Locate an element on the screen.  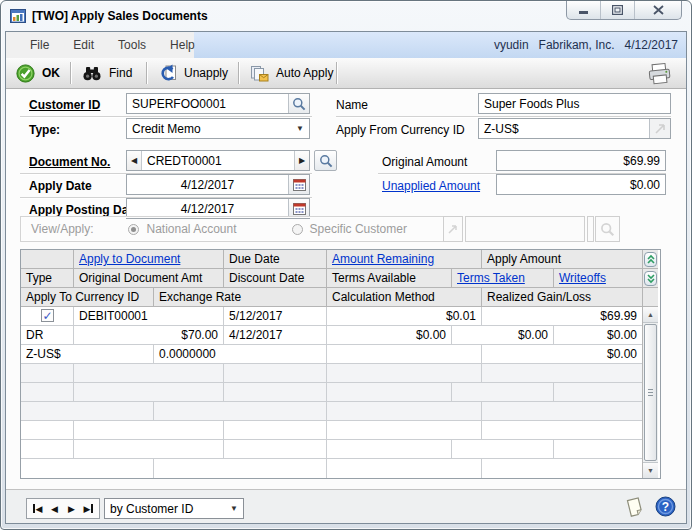
header-apply-to-document-link: Apply to Document is located at coordinates (130, 259).